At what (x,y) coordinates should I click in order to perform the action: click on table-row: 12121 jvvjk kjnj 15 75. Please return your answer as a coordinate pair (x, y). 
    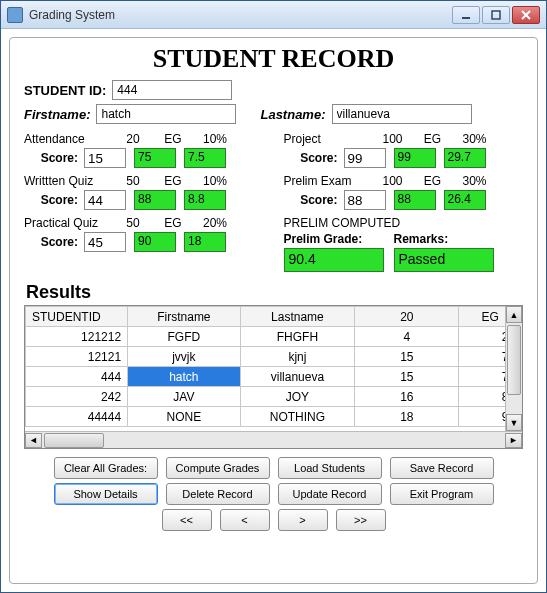
    Looking at the image, I should click on (274, 357).